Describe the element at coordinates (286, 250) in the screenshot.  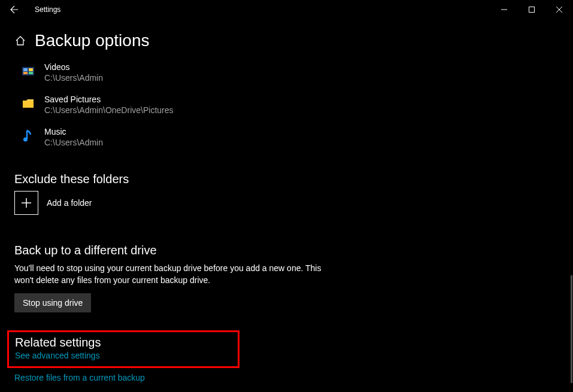
I see `different-drive-heading: Back up to a different drive` at that location.